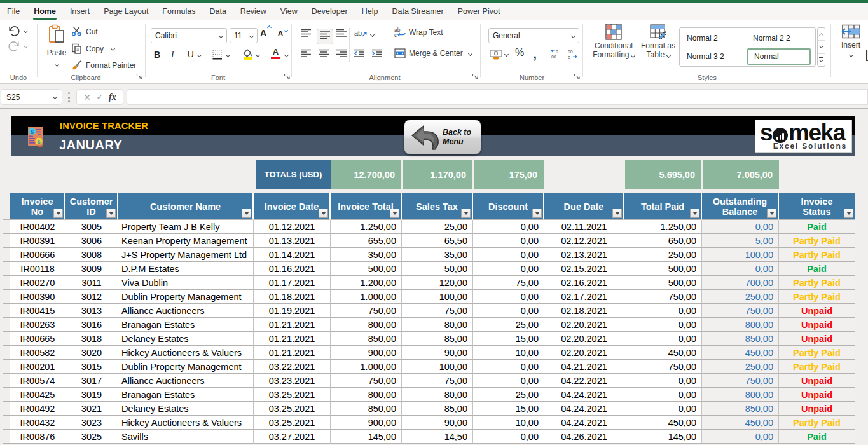  Describe the element at coordinates (584, 227) in the screenshot. I see `cell-r1-c8: 02.11.2021` at that location.